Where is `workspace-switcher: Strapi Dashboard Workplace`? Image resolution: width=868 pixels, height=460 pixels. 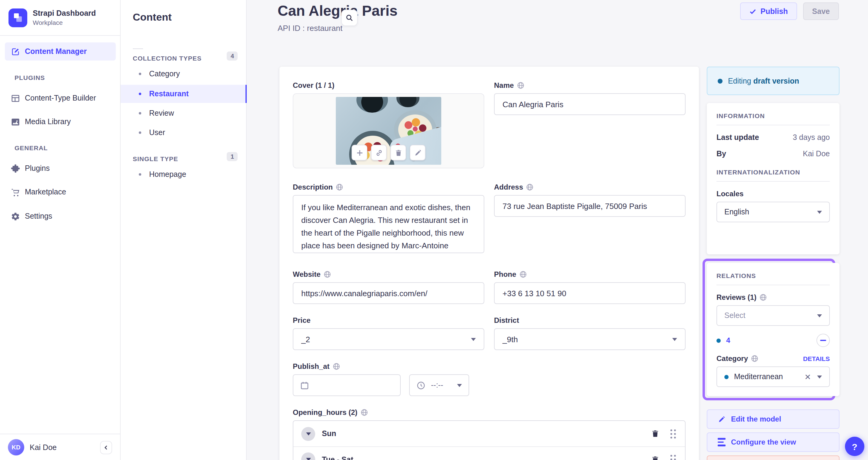
workspace-switcher: Strapi Dashboard Workplace is located at coordinates (60, 18).